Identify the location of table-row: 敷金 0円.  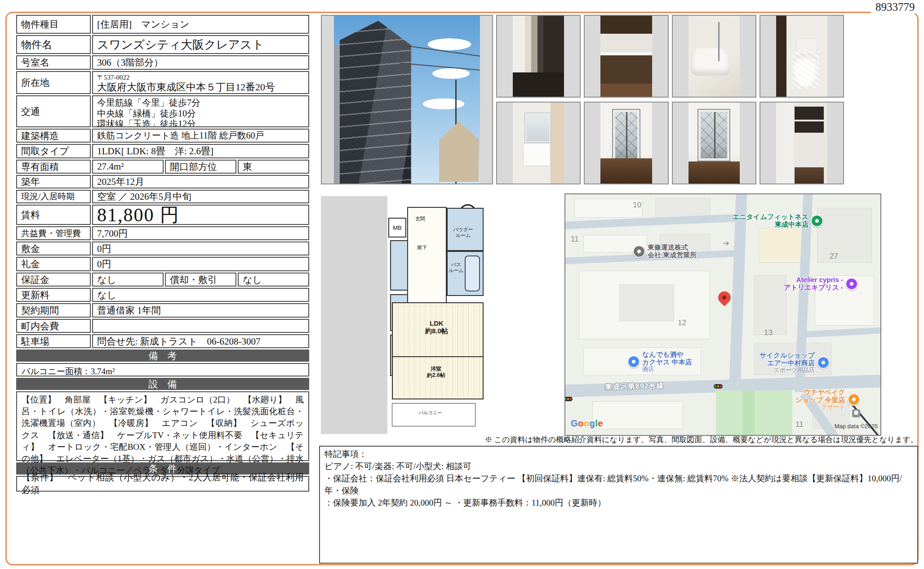
(163, 248).